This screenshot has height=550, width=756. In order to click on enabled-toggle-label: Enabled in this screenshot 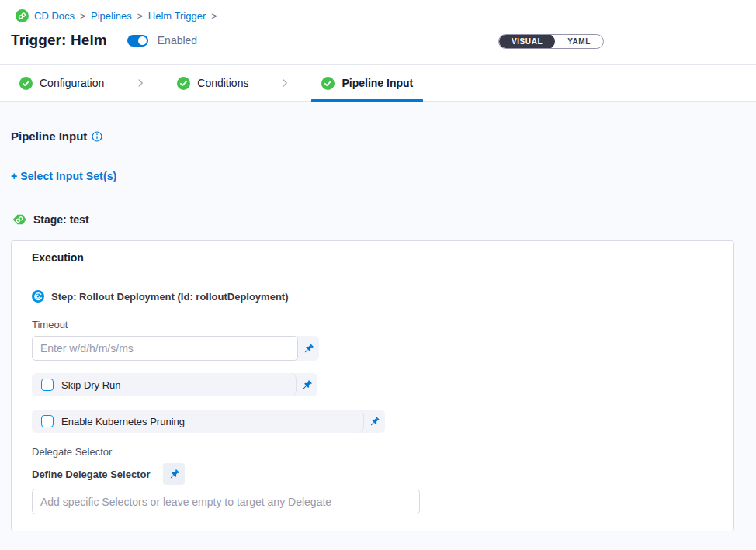, I will do `click(177, 40)`.